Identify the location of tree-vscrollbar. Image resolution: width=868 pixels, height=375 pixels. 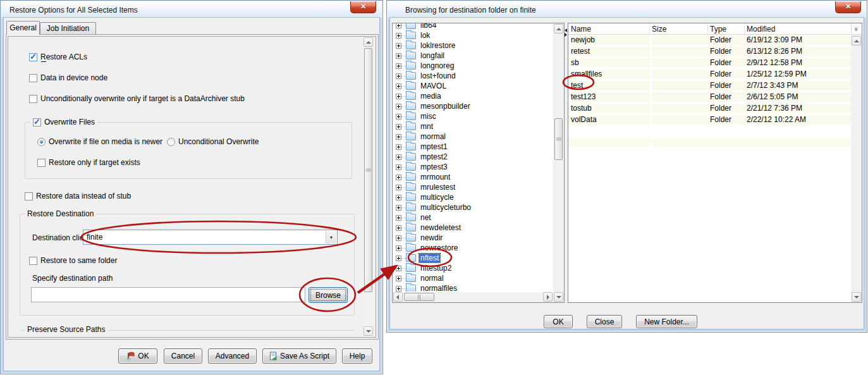
(559, 163).